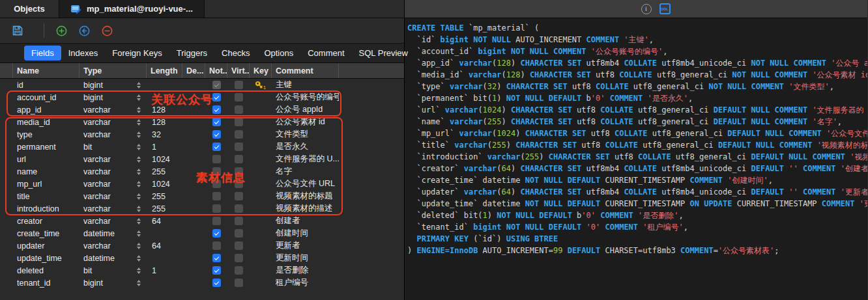 Image resolution: width=868 pixels, height=300 pixels. Describe the element at coordinates (46, 234) in the screenshot. I see `field-name: create_time` at that location.